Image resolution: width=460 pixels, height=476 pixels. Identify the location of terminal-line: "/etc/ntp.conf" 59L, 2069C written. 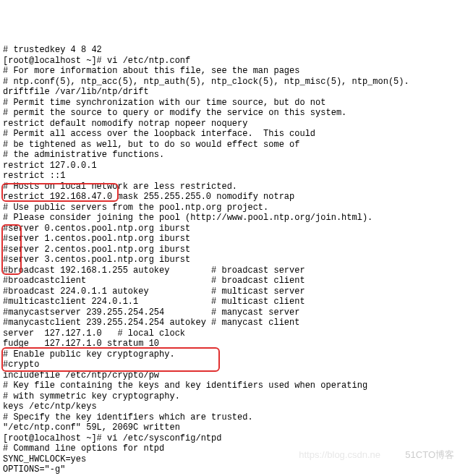
(230, 428).